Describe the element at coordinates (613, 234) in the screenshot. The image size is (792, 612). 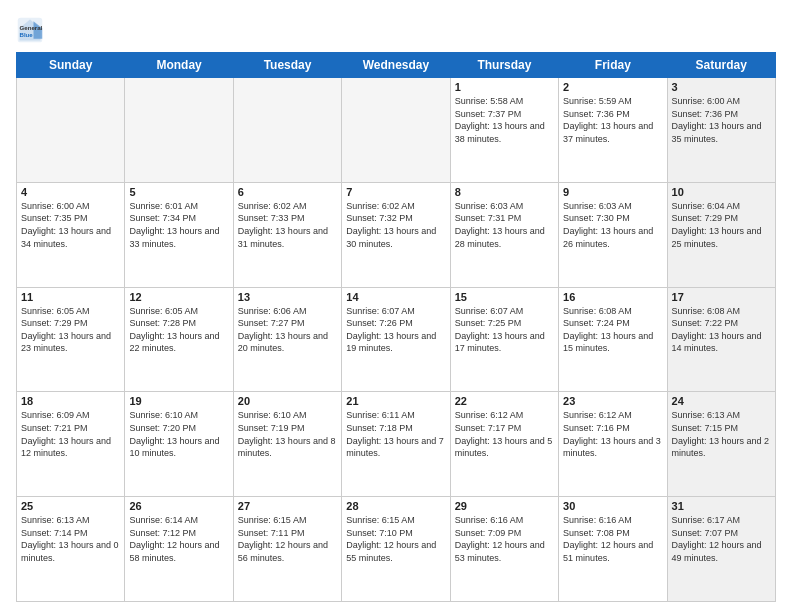
I see `calendar-cell: 9Sunrise: 6:03 AMSunset: 7:30 PMDaylight…` at that location.